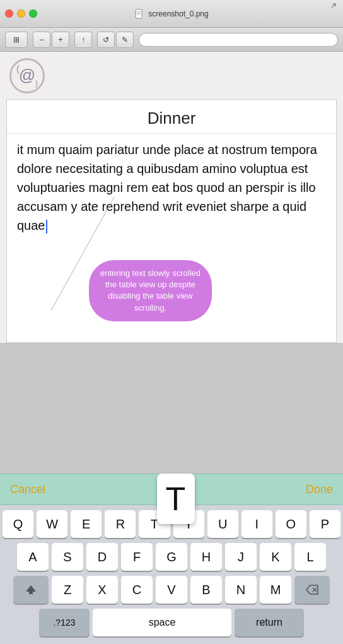 The image size is (343, 644). What do you see at coordinates (223, 524) in the screenshot?
I see `key-u: U` at bounding box center [223, 524].